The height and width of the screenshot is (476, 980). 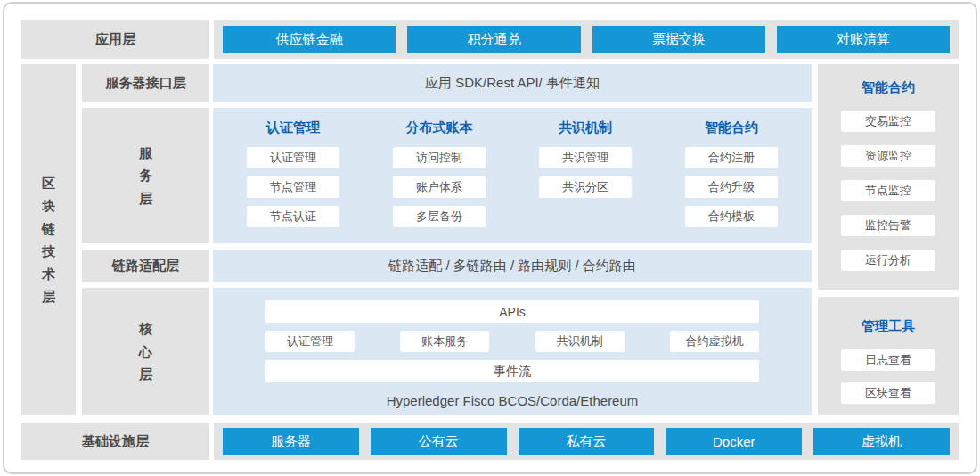 I want to click on interface-layer-label: 服务器接口层, so click(x=146, y=83).